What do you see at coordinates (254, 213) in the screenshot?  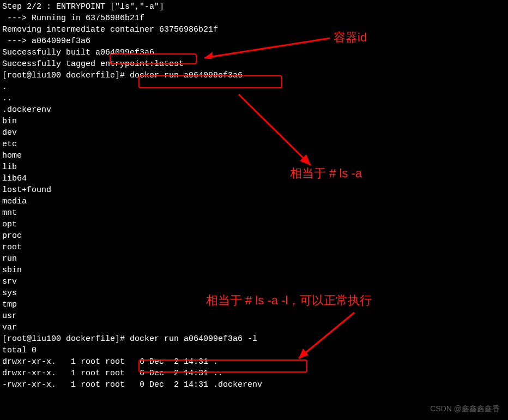 I see `terminal-line: mnt` at bounding box center [254, 213].